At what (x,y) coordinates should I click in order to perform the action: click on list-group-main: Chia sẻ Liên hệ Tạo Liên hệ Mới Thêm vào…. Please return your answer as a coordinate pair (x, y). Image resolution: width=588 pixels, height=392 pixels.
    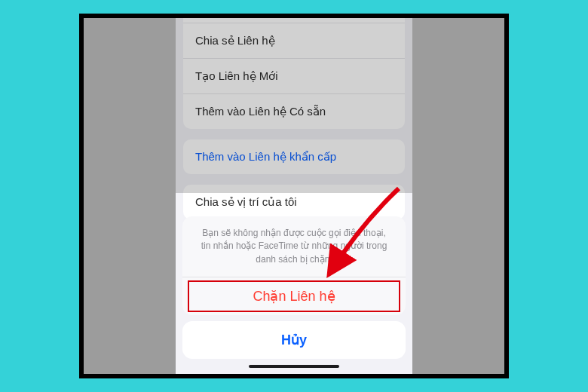
    Looking at the image, I should click on (294, 74).